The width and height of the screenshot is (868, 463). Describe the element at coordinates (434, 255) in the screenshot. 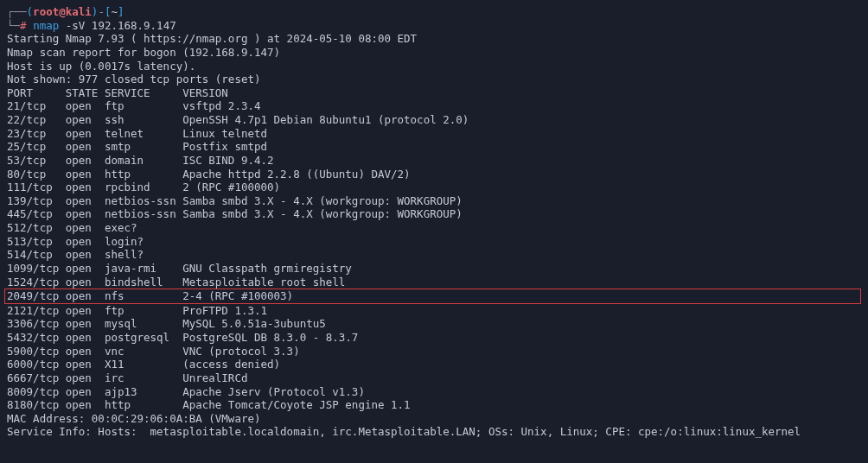

I see `port-row: 514/tcp open shell?` at that location.